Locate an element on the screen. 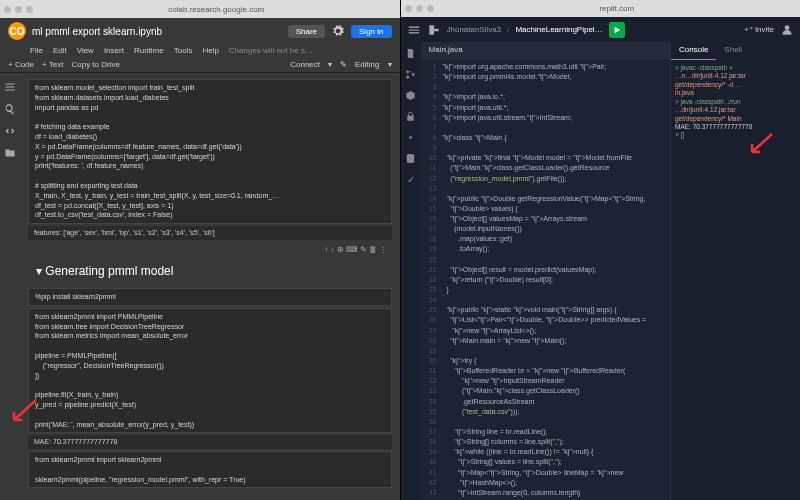 The height and width of the screenshot is (500, 800). editor-tab: Main.java is located at coordinates (546, 51).